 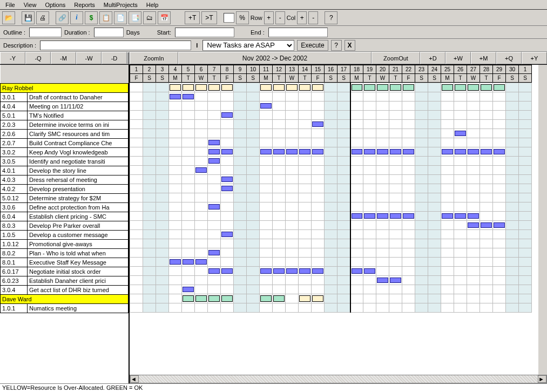 I want to click on task-name: Identify and negotiate transiti, so click(x=78, y=161).